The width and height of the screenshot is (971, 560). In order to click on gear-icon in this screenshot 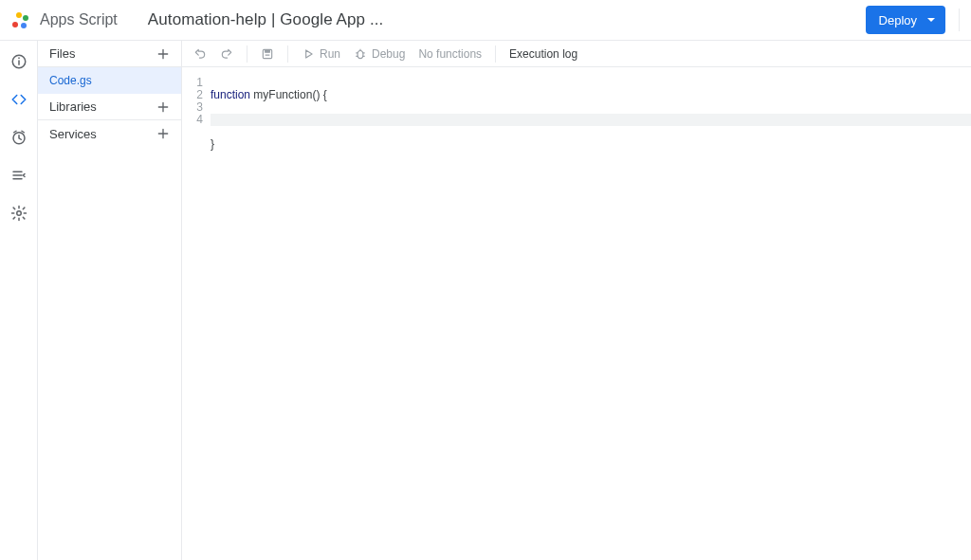, I will do `click(19, 213)`.